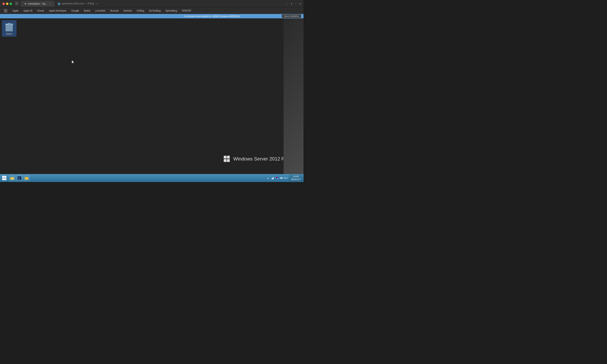 This screenshot has width=607, height=364. What do you see at coordinates (73, 62) in the screenshot?
I see `mouse-cursor` at bounding box center [73, 62].